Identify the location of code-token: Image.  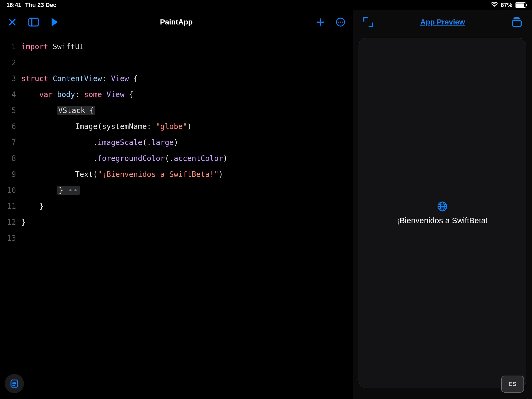
(86, 127).